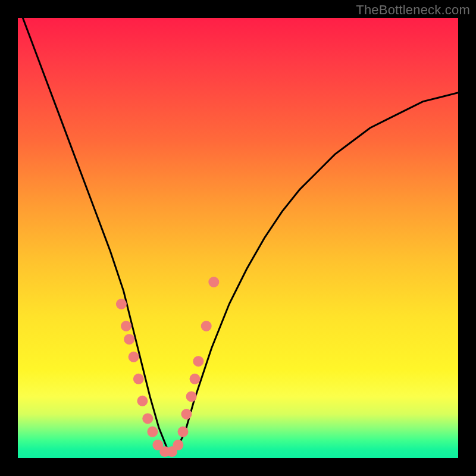  What do you see at coordinates (413, 10) in the screenshot?
I see `watermark-text: TheBottleneck.com` at bounding box center [413, 10].